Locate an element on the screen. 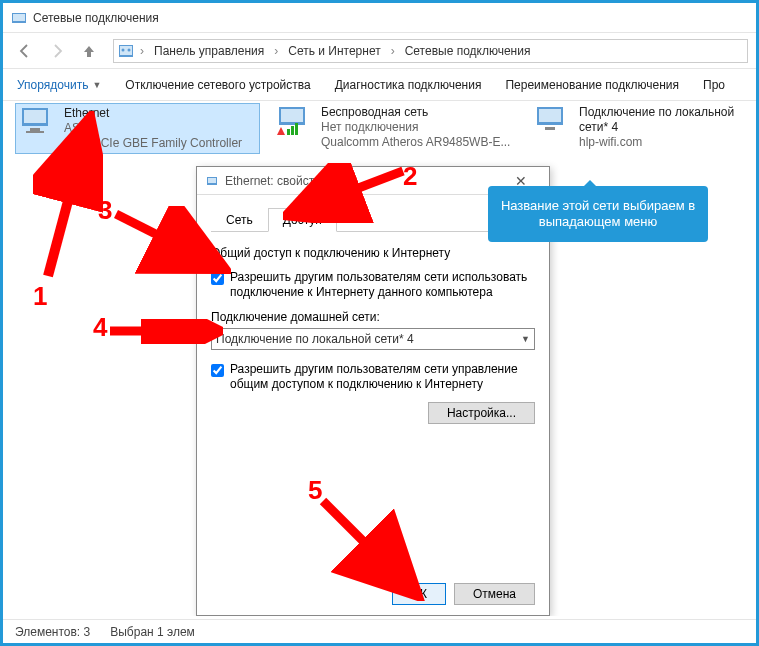  connection-name: Беспроводная сеть is located at coordinates (416, 112).